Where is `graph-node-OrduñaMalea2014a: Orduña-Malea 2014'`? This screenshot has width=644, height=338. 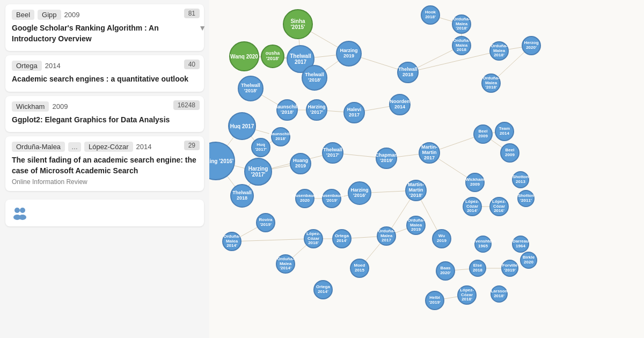 graph-node-OrduñaMalea2014a: Orduña-Malea 2014' is located at coordinates (232, 241).